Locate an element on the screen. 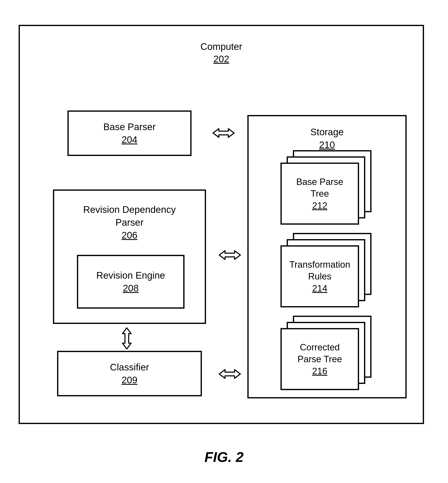 Image resolution: width=448 pixels, height=483 pixels. rev-dep-label1: Revision Dependency is located at coordinates (129, 209).